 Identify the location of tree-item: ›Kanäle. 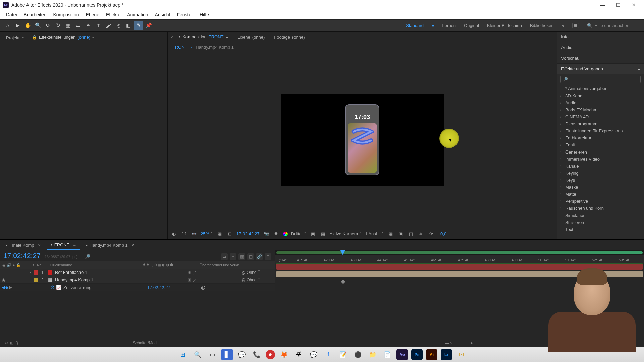
(600, 166).